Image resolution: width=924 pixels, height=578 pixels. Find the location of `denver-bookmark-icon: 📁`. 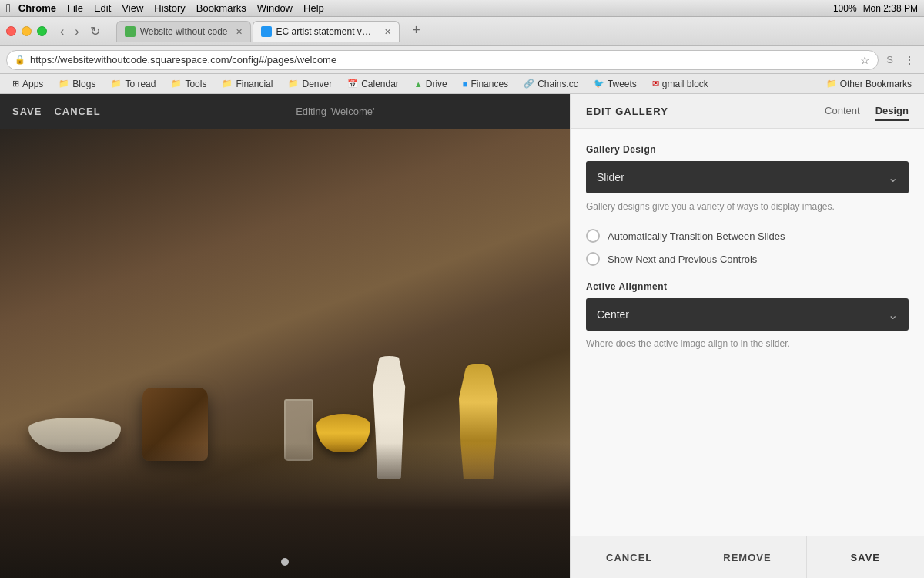

denver-bookmark-icon: 📁 is located at coordinates (293, 83).